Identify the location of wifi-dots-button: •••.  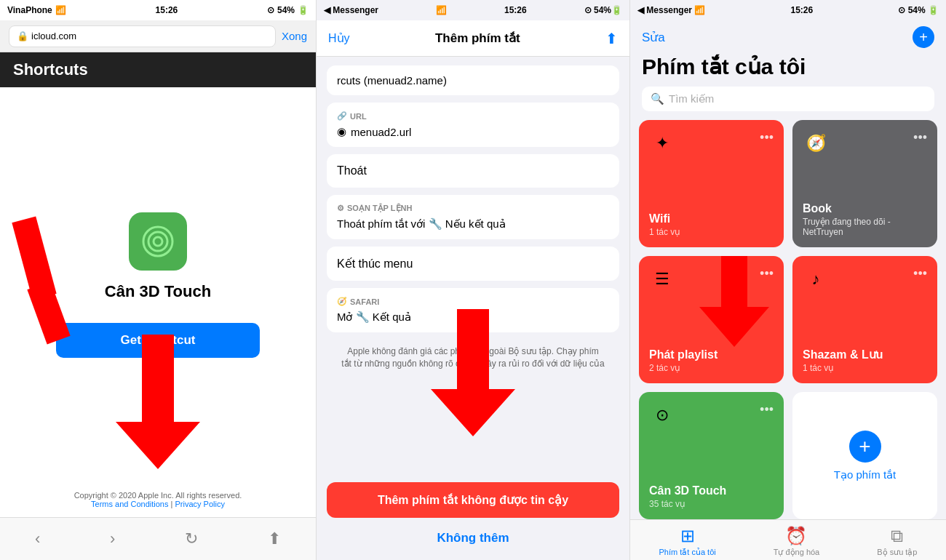
(767, 138).